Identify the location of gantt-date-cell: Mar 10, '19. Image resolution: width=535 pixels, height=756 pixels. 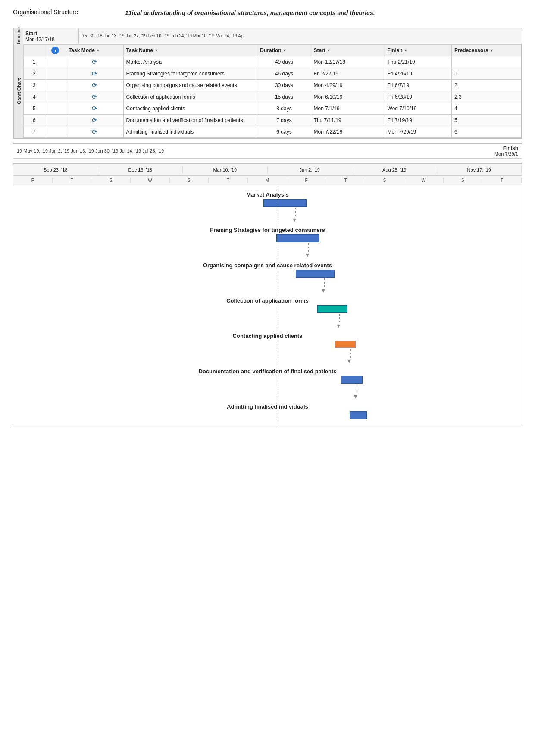
(225, 170).